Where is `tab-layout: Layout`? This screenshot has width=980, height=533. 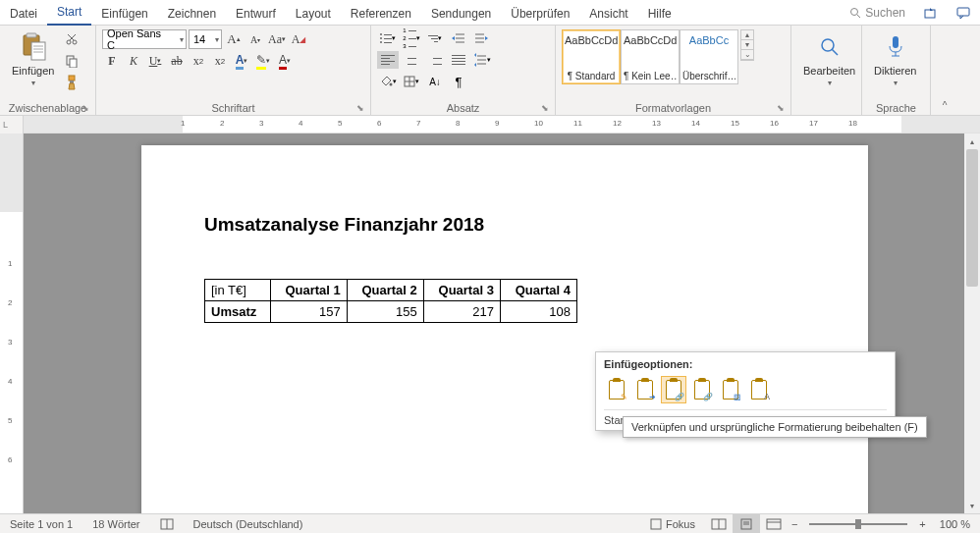
tab-layout: Layout is located at coordinates (313, 14).